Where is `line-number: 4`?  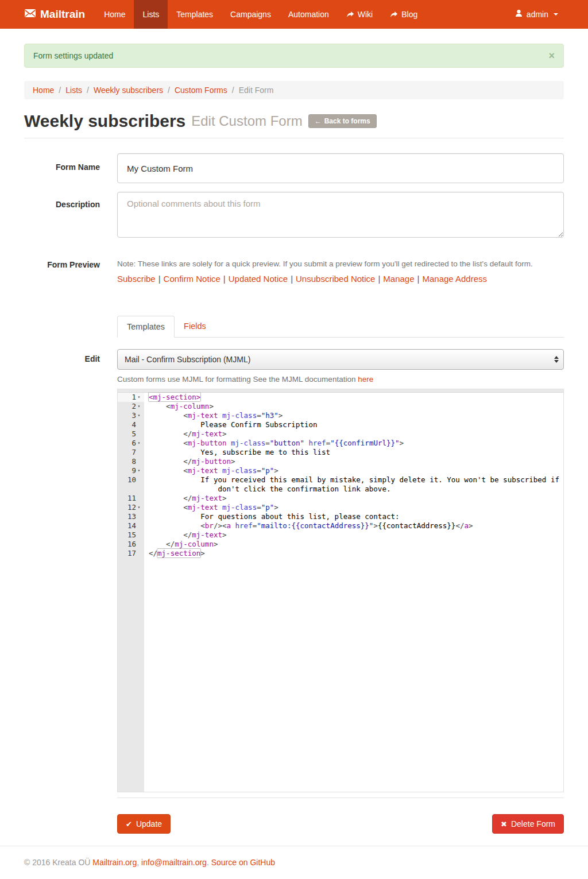
line-number: 4 is located at coordinates (134, 425).